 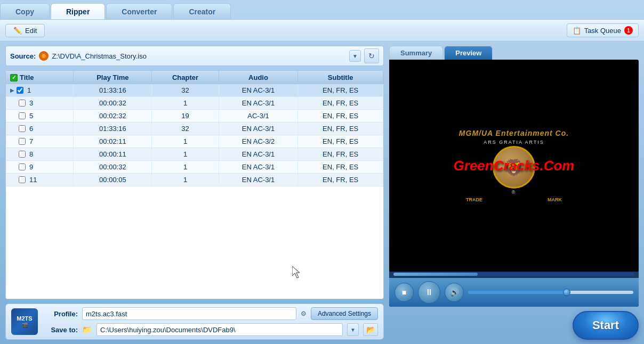 I want to click on source-label: Source:, so click(x=23, y=56).